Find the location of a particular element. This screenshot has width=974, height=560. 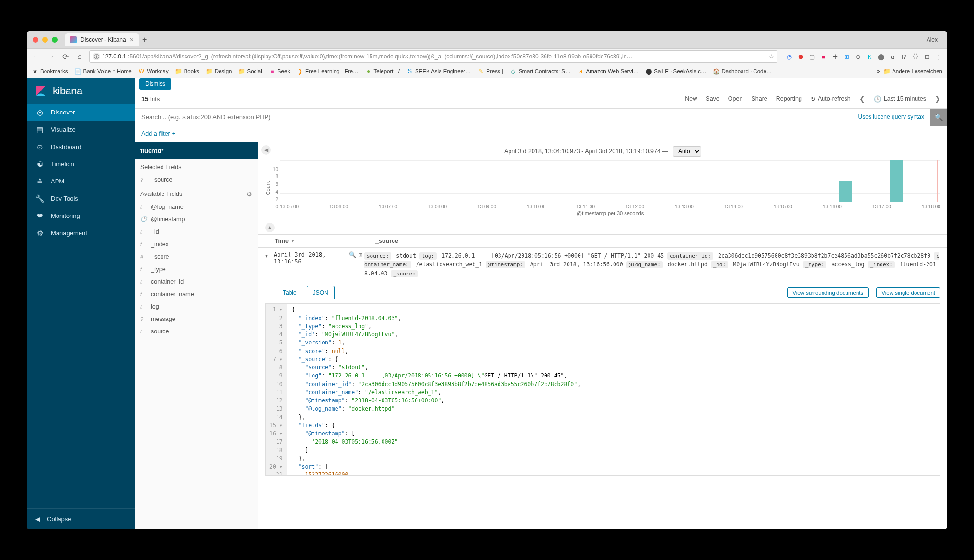

action-reporting: Reporting is located at coordinates (789, 99).